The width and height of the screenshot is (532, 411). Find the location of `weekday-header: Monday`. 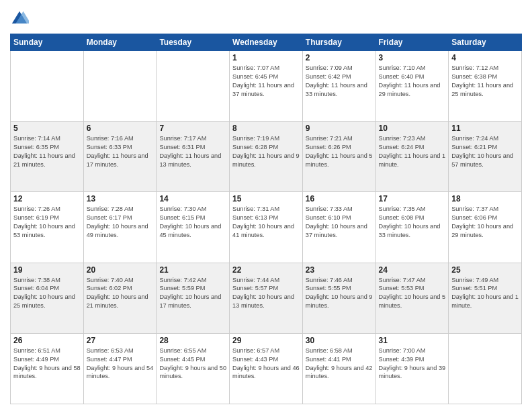

weekday-header: Monday is located at coordinates (120, 43).